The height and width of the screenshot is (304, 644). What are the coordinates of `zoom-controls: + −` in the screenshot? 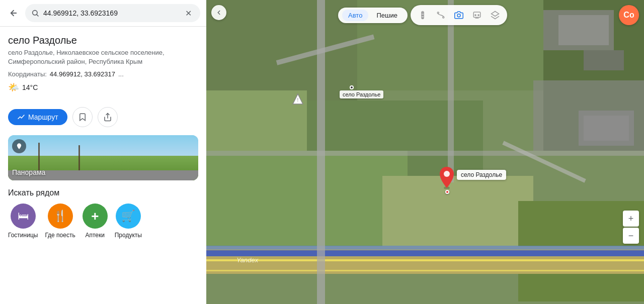 It's located at (631, 227).